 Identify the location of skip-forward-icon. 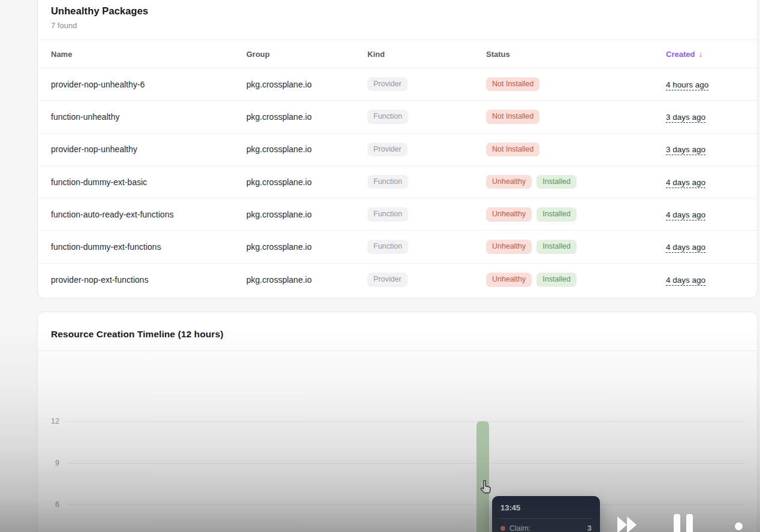
(627, 522).